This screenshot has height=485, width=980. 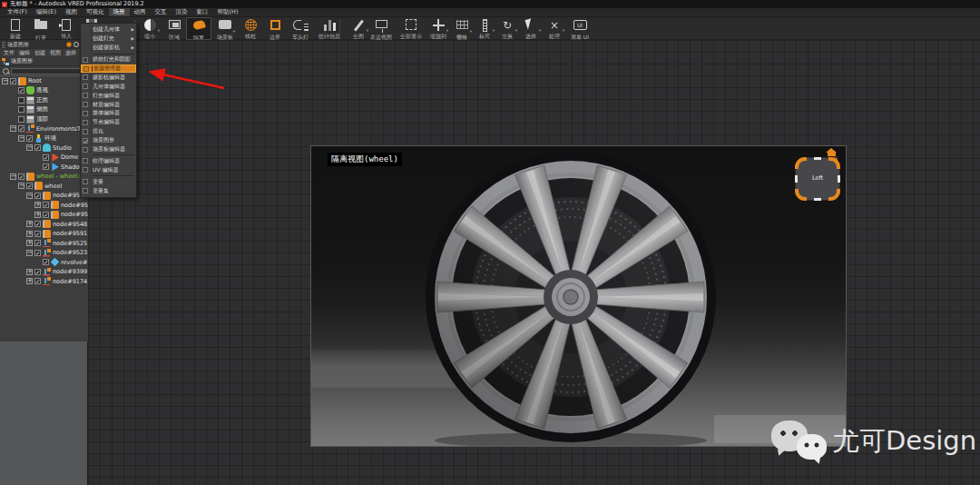 What do you see at coordinates (44, 120) in the screenshot?
I see `tree-row: 顶部` at bounding box center [44, 120].